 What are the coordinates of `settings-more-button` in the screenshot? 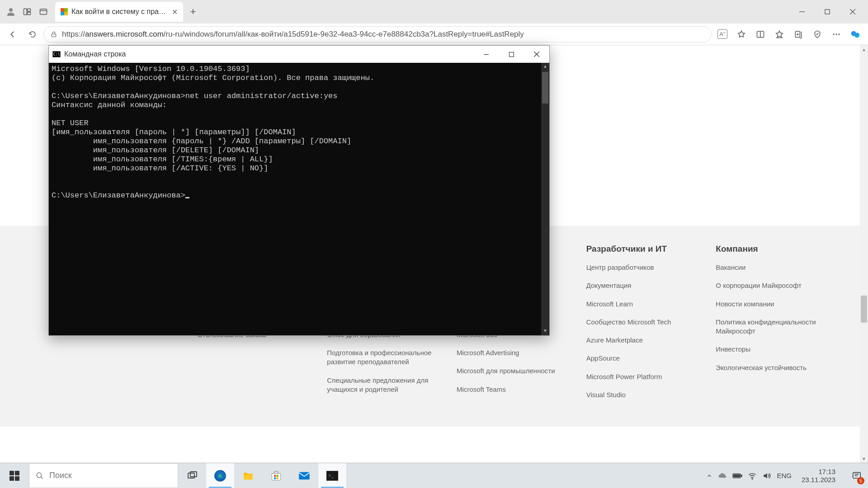 It's located at (836, 34).